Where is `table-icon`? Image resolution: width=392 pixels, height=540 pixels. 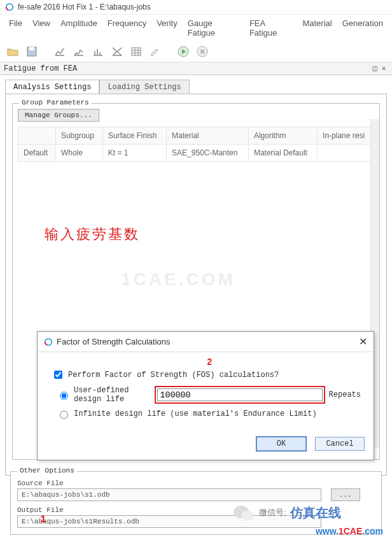
table-icon is located at coordinates (136, 52).